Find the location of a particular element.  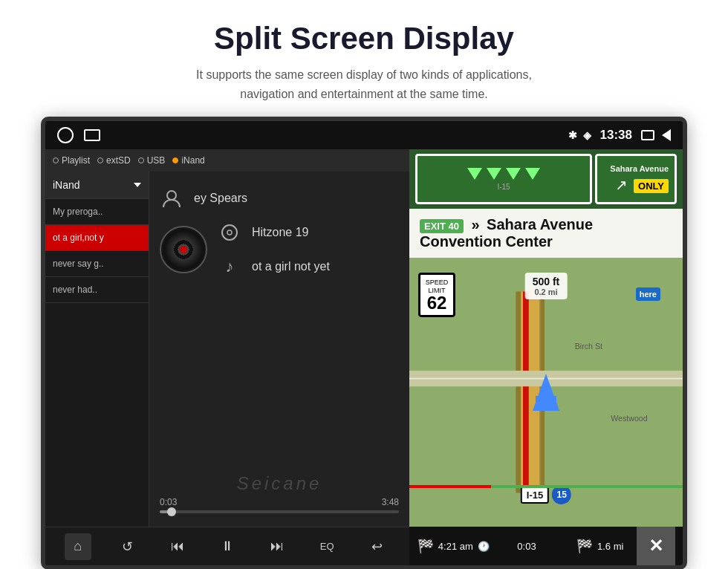

vinyl-disc is located at coordinates (183, 250).